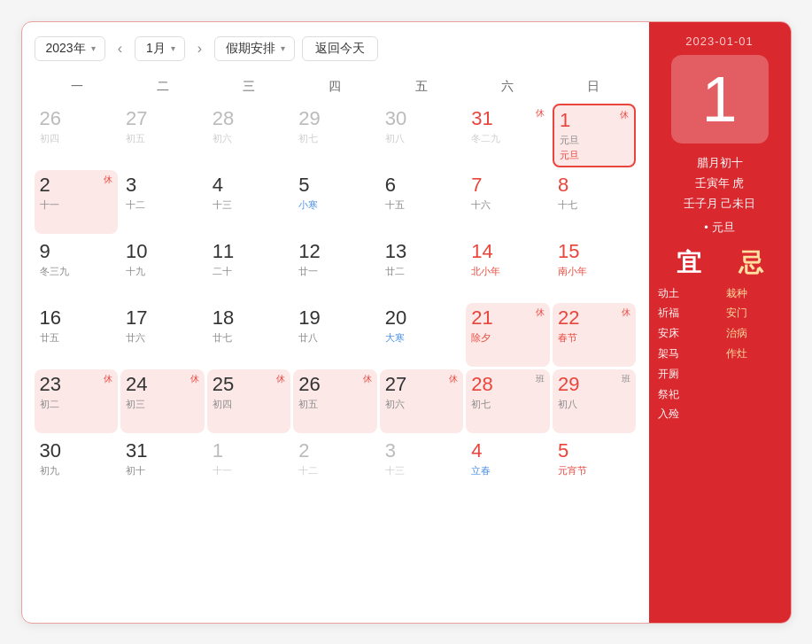  Describe the element at coordinates (251, 49) in the screenshot. I see `holiday-label: 假期安排` at that location.